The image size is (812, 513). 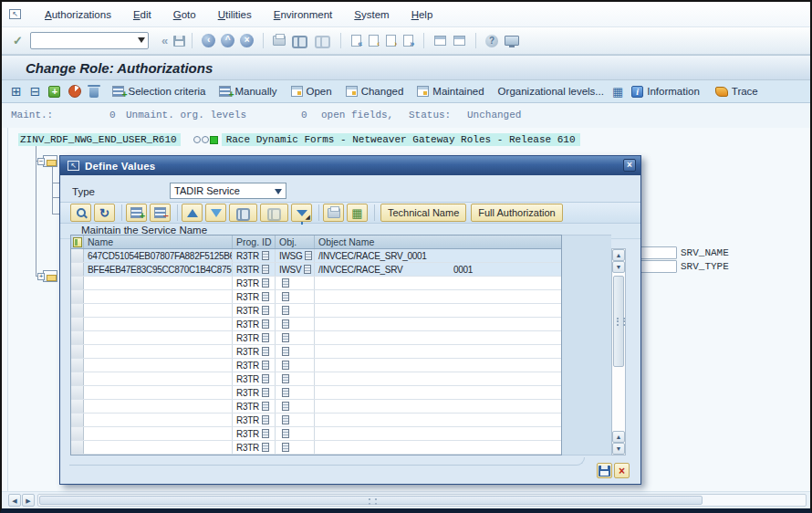 I want to click on sort-ascending-button, so click(x=192, y=213).